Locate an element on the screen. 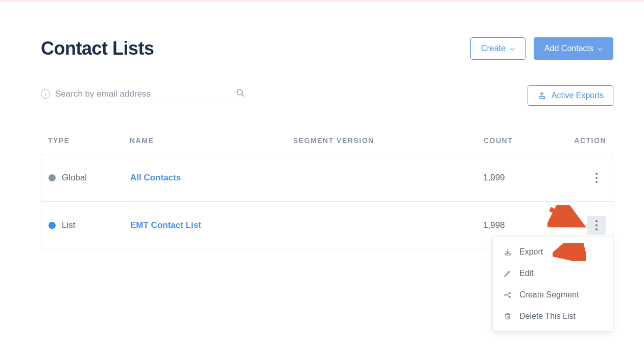  th-count: COUNT is located at coordinates (519, 141).